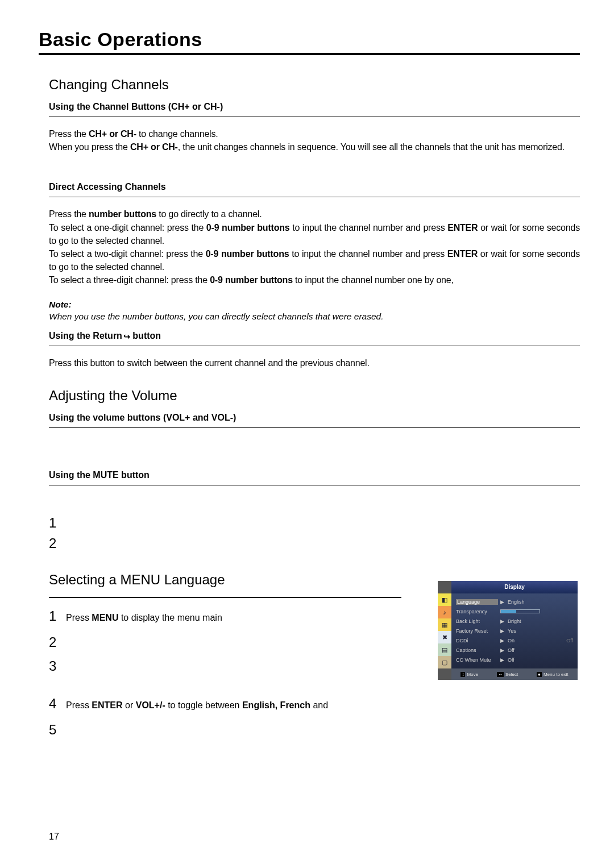 This screenshot has height=868, width=614. What do you see at coordinates (553, 674) in the screenshot?
I see `osd-hint-exit: ●Menu to exit` at bounding box center [553, 674].